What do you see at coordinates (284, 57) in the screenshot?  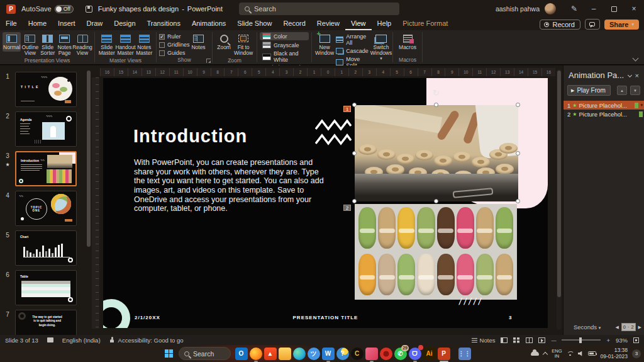 I see `black-and-white-button: Black and White` at bounding box center [284, 57].